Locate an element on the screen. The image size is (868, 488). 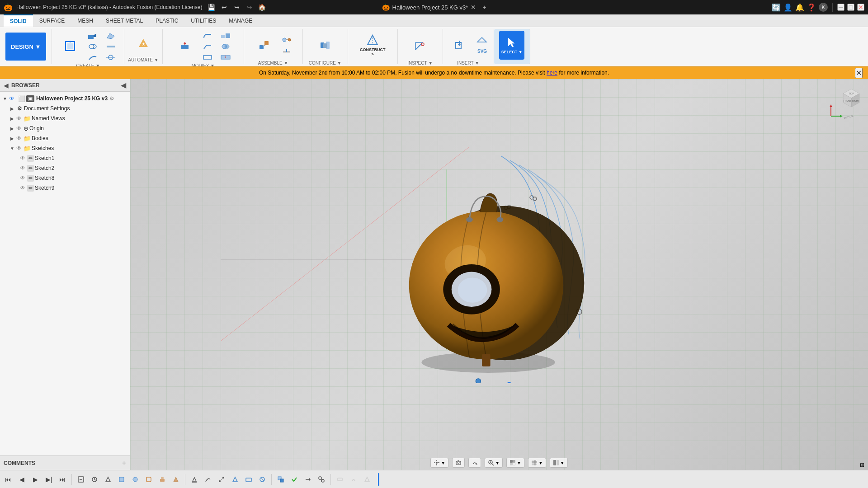
insert-button is located at coordinates (459, 45).